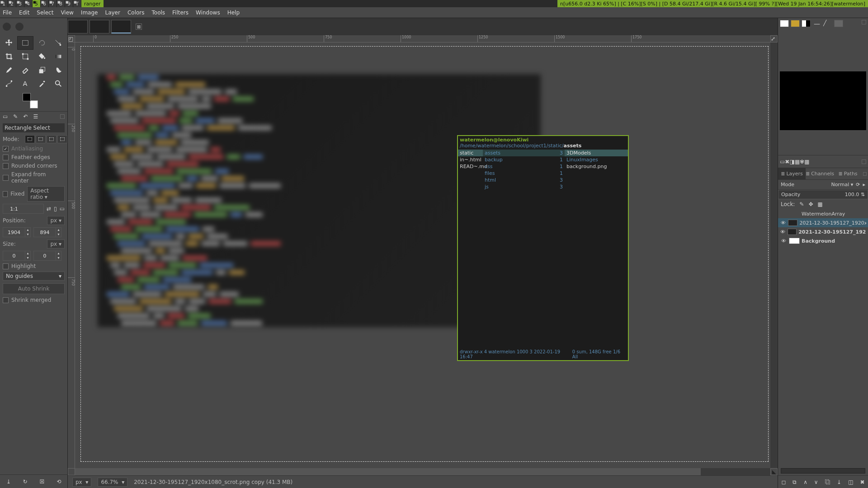 This screenshot has width=868, height=488. Describe the element at coordinates (55, 209) in the screenshot. I see `portrait-icon: ▯` at that location.